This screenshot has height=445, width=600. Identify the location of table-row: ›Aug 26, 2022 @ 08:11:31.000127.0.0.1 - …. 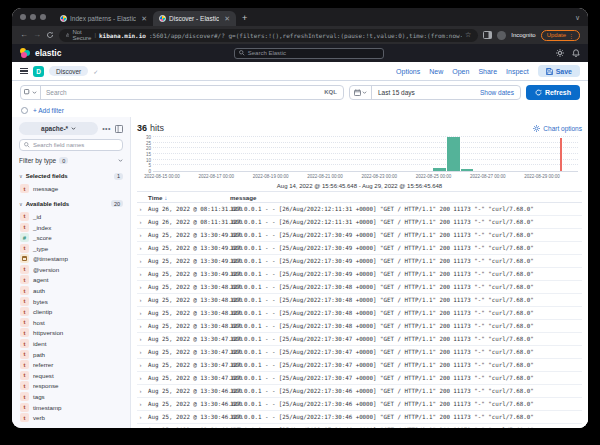
(360, 210).